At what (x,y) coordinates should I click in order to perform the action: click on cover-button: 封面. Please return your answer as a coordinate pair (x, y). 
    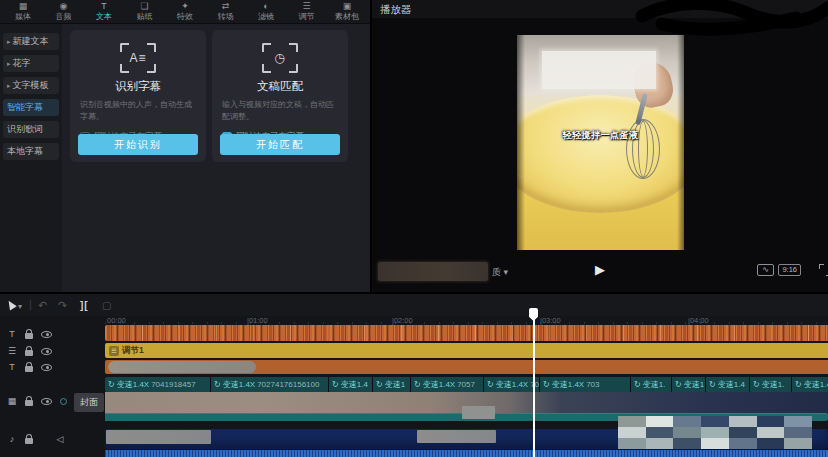
    Looking at the image, I should click on (89, 402).